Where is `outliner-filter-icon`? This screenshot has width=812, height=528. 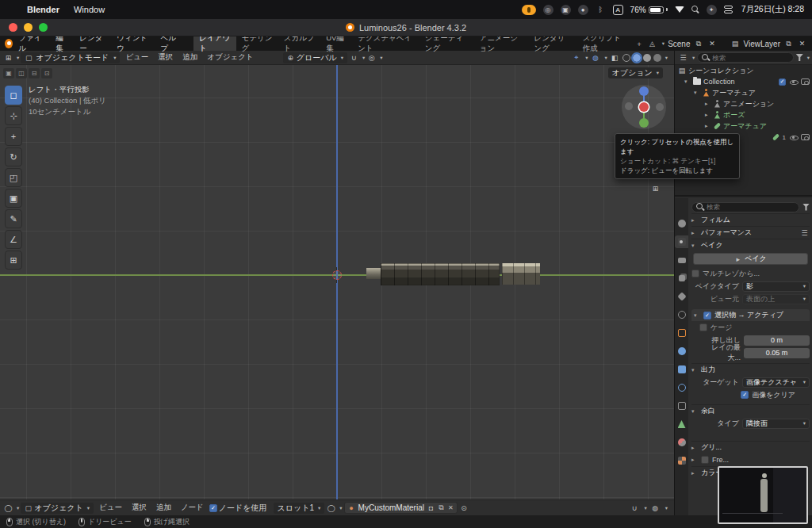
outliner-filter-icon is located at coordinates (799, 57).